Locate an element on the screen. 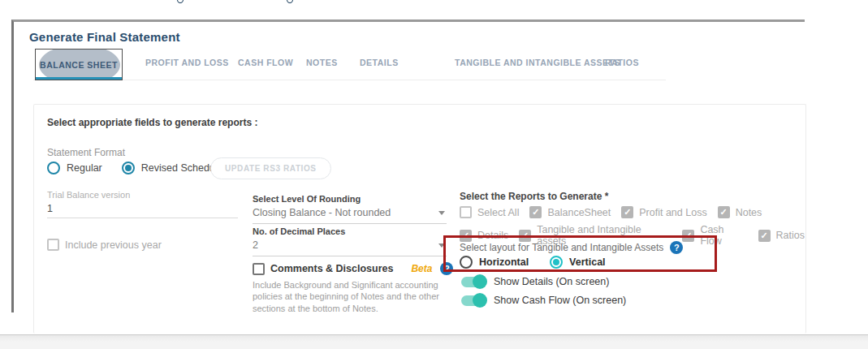  tab-tangible-intangible-assets: TANGIBLE AND INTANGIBLE ASSETS is located at coordinates (538, 62).